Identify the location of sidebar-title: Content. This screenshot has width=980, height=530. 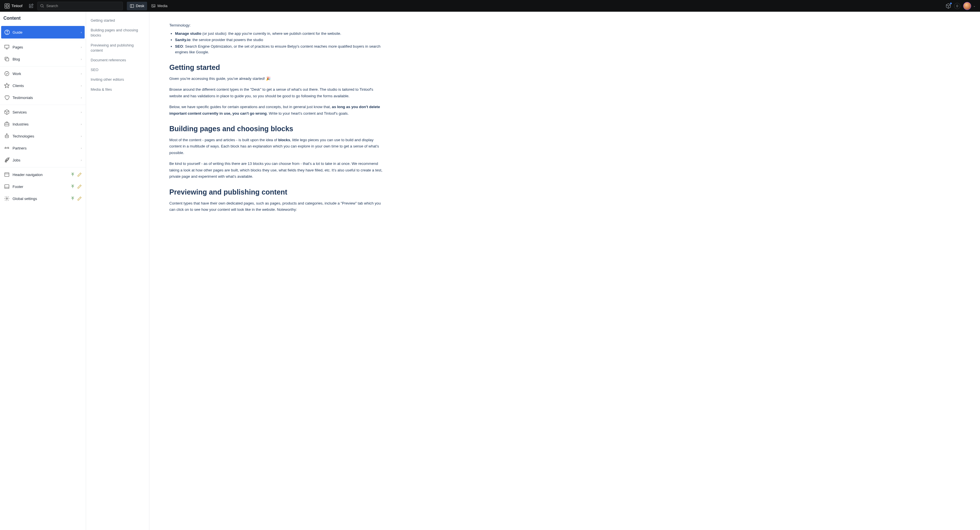
(43, 18).